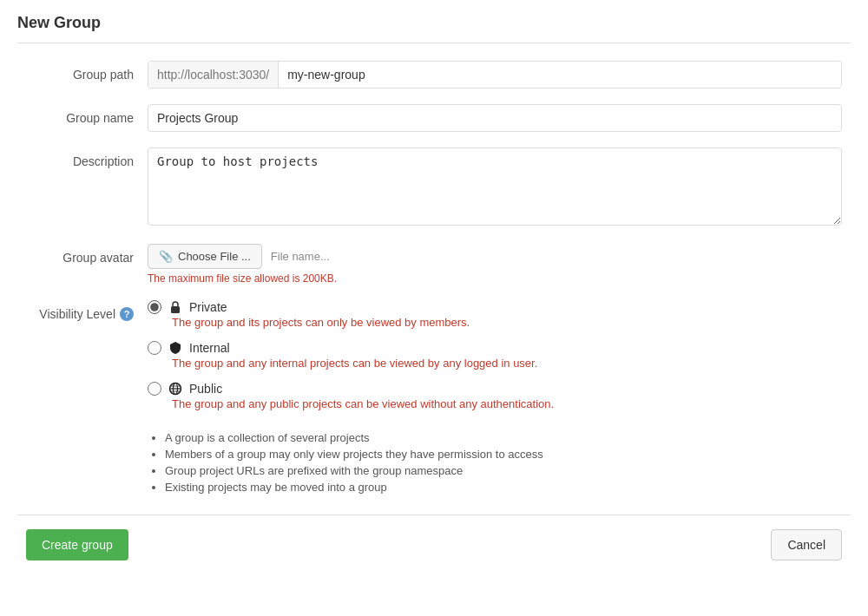  I want to click on description-input, so click(495, 187).